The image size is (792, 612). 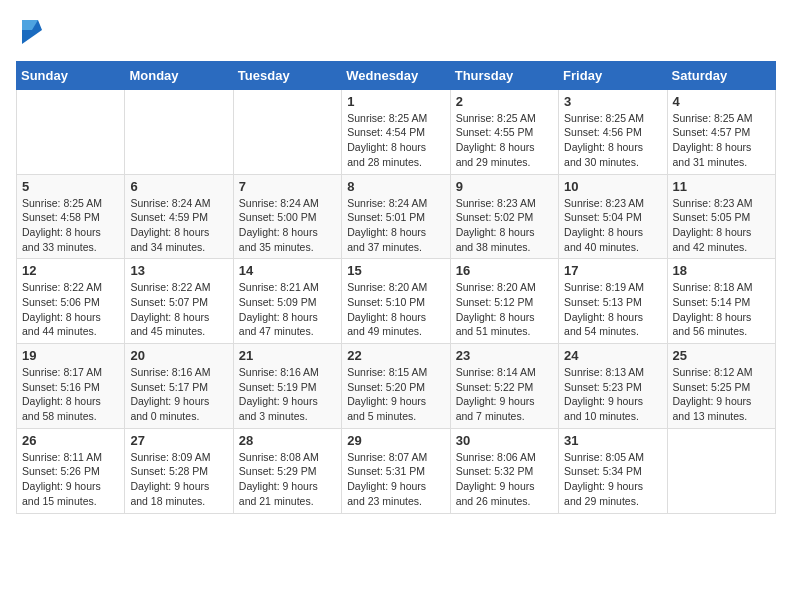 I want to click on day-number: 25, so click(x=722, y=356).